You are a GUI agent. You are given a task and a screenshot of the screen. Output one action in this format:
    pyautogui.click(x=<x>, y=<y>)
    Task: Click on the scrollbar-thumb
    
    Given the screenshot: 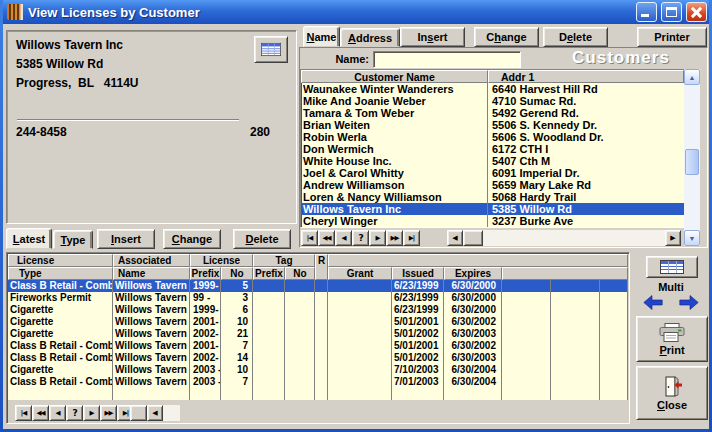 What is the action you would take?
    pyautogui.click(x=692, y=162)
    